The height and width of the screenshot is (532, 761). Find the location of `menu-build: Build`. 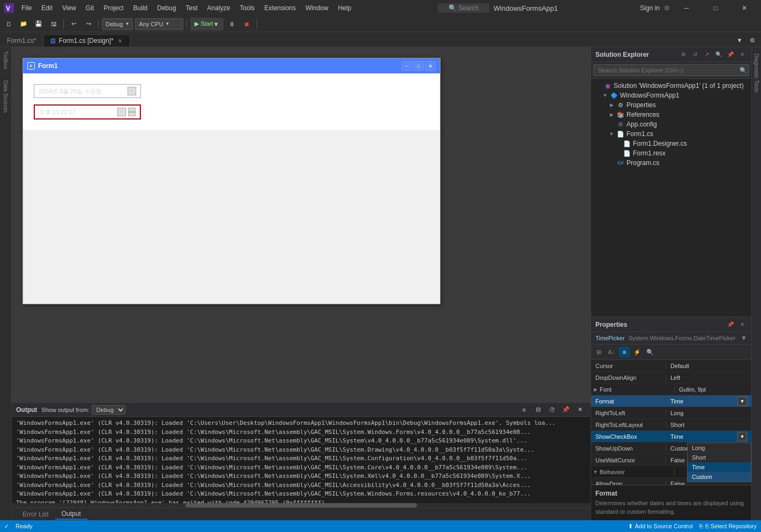

menu-build: Build is located at coordinates (140, 8).